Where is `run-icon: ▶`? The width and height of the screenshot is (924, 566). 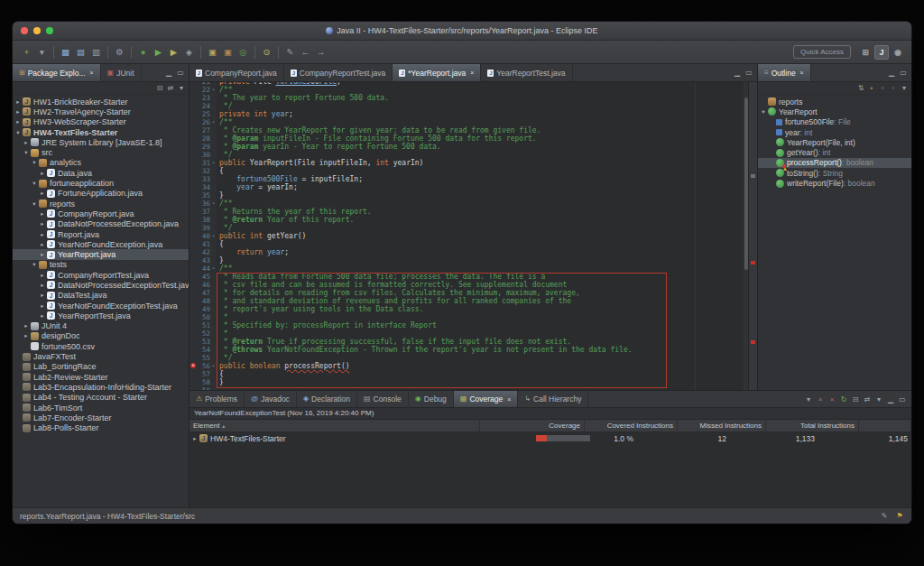
run-icon: ▶ is located at coordinates (159, 52).